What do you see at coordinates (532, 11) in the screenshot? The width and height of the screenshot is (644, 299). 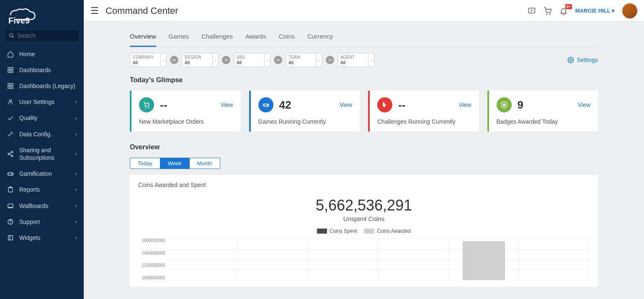 I see `feedback-icon` at bounding box center [532, 11].